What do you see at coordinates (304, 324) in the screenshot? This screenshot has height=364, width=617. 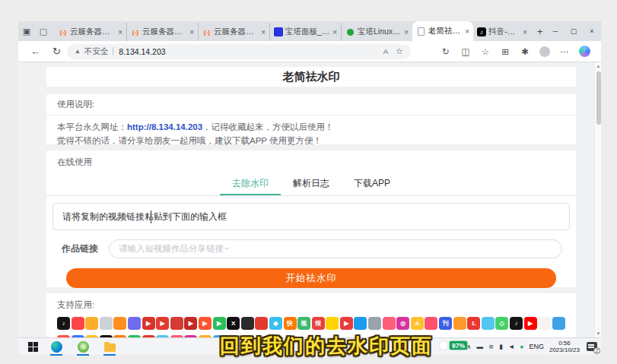 I see `shipinhao-icon: 视` at bounding box center [304, 324].